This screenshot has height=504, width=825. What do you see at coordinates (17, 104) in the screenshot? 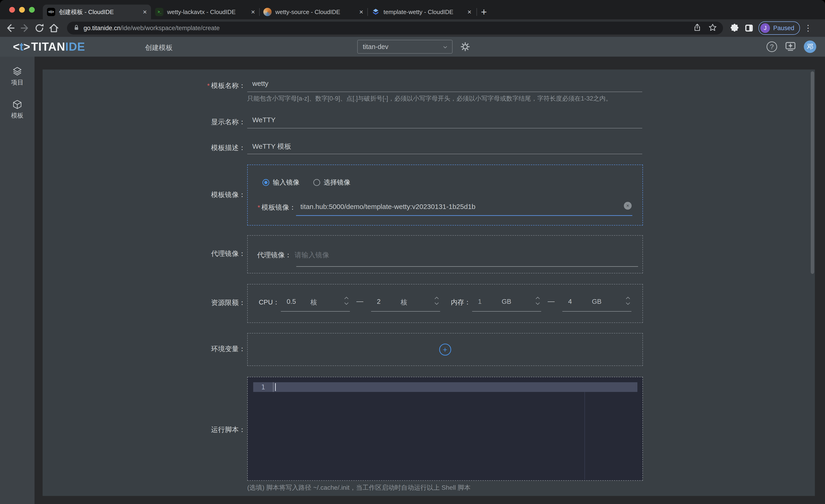
I see `cube-icon` at bounding box center [17, 104].